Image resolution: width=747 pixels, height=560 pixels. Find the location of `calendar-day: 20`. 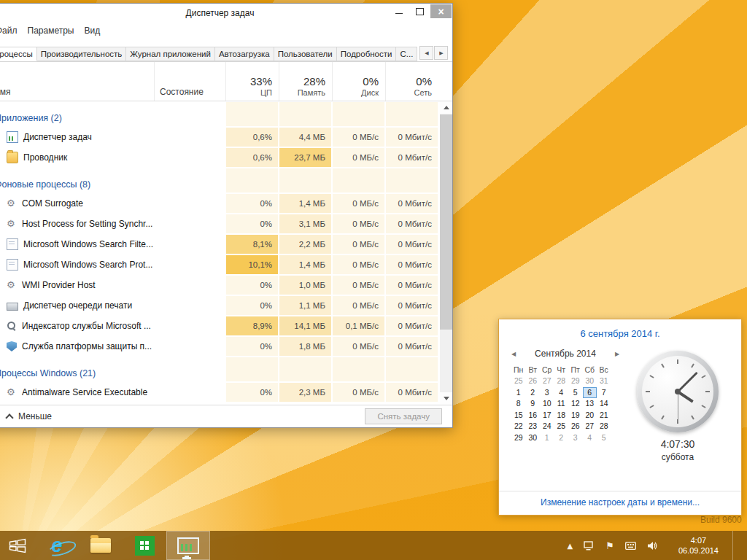

calendar-day: 20 is located at coordinates (590, 416).